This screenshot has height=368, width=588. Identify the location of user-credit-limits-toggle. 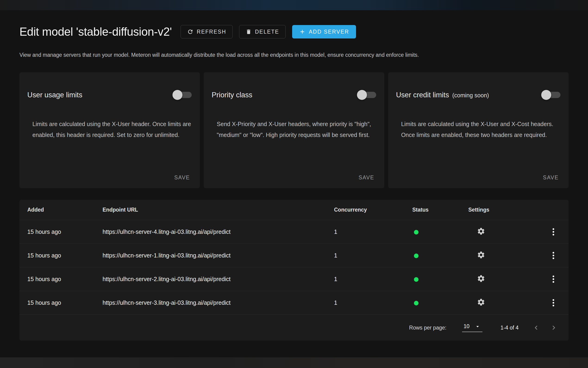
(551, 95).